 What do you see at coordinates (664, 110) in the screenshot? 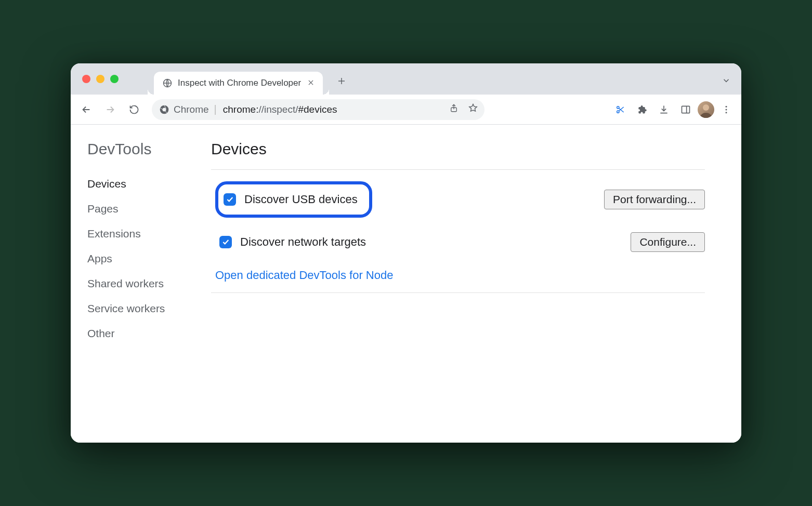
I see `downloads-icon` at bounding box center [664, 110].